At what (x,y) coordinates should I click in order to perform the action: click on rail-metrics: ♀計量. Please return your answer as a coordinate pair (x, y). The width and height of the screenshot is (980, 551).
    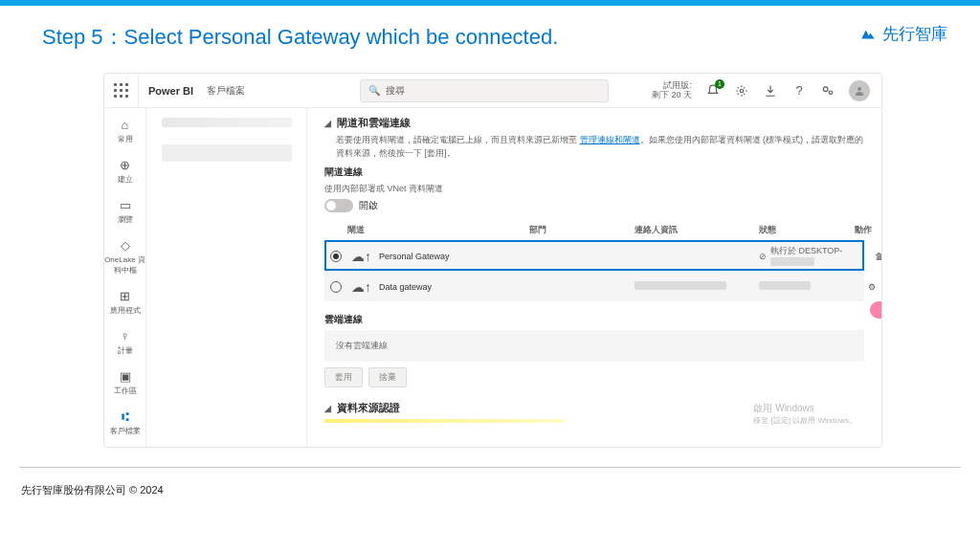
    Looking at the image, I should click on (124, 343).